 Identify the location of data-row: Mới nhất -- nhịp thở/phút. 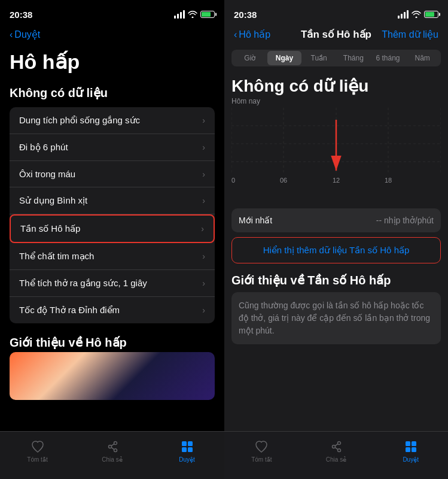
(336, 220).